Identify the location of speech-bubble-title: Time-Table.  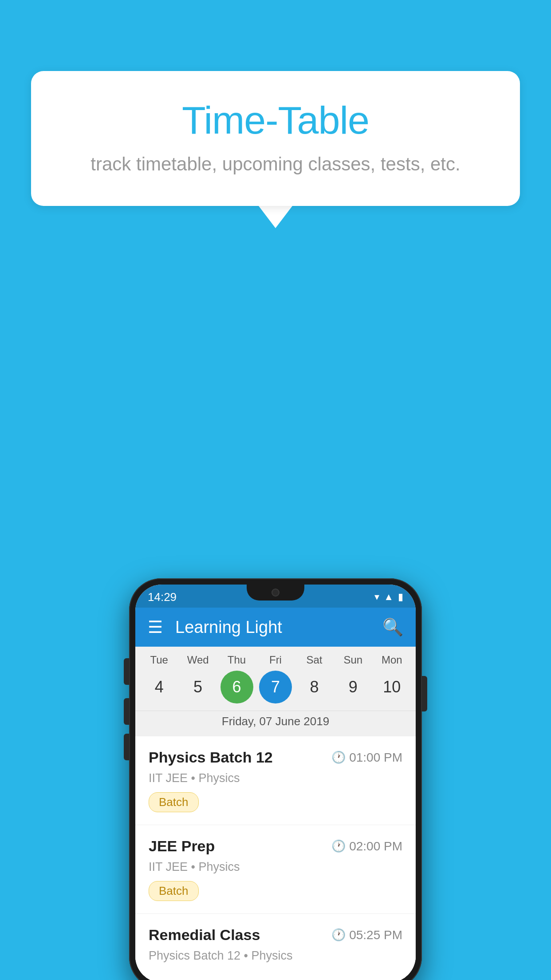
(276, 120).